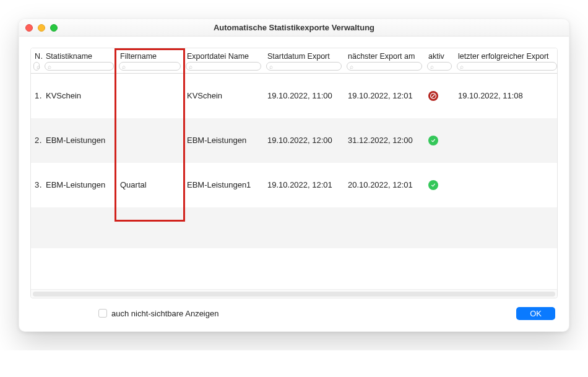 This screenshot has width=588, height=377. What do you see at coordinates (304, 66) in the screenshot?
I see `filter-input-startdatum: ⌕` at bounding box center [304, 66].